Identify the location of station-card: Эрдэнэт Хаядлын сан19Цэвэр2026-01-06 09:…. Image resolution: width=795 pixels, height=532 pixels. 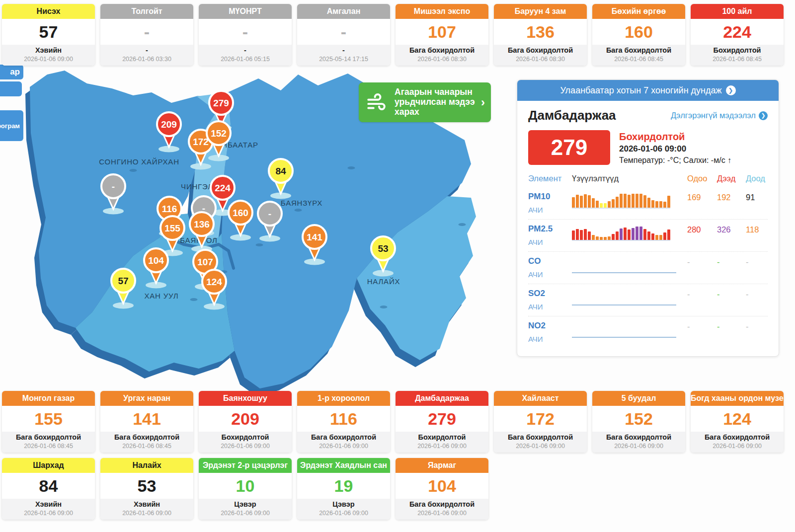
(344, 489).